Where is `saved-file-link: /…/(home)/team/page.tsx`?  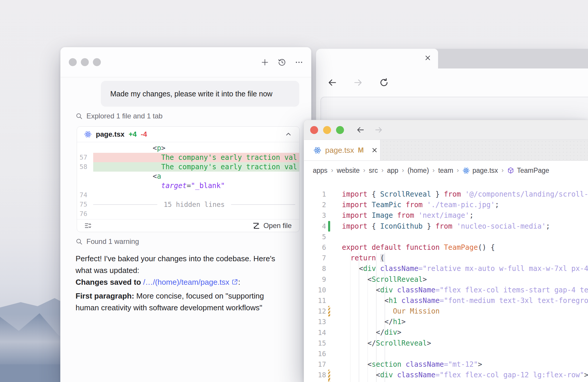
saved-file-link: /…/(home)/team/page.tsx is located at coordinates (186, 282).